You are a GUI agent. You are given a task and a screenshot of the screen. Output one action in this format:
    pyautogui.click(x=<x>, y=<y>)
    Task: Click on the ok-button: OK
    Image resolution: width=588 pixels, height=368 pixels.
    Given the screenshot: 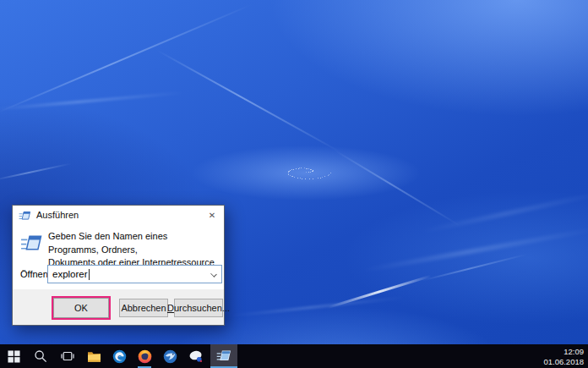 What is the action you would take?
    pyautogui.click(x=81, y=308)
    